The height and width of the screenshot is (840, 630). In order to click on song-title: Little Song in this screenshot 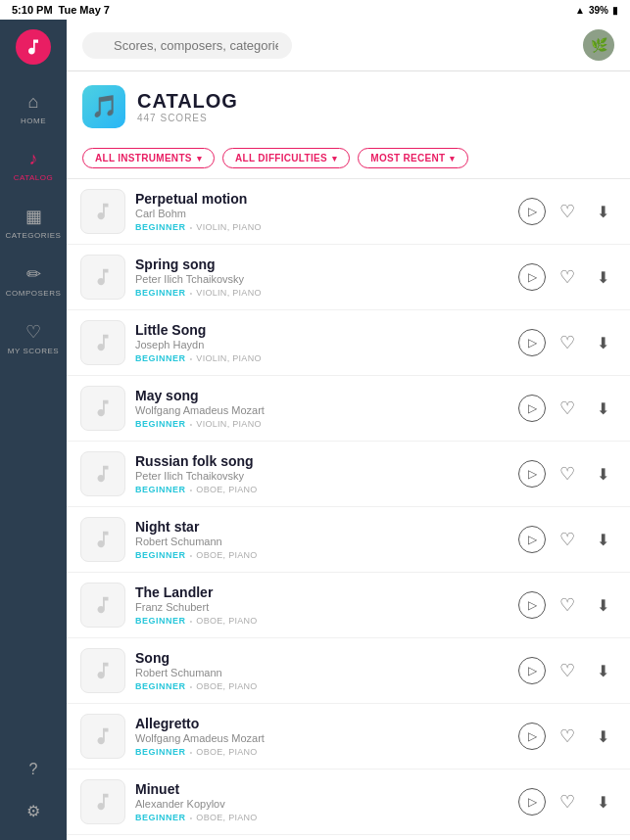, I will do `click(321, 330)`.